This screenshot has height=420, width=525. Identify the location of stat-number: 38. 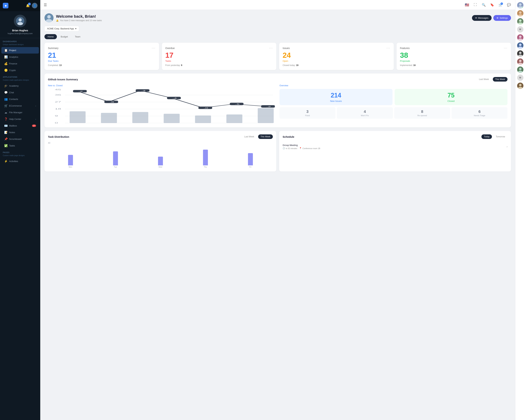
(454, 55).